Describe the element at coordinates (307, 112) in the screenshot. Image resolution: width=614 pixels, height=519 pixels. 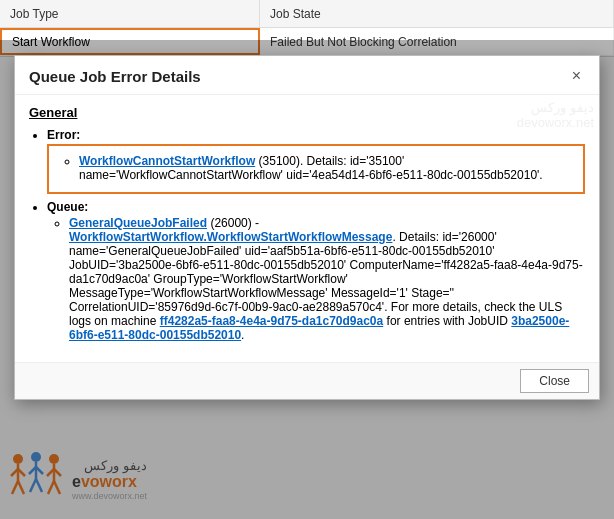
I see `section-general-title: General` at that location.